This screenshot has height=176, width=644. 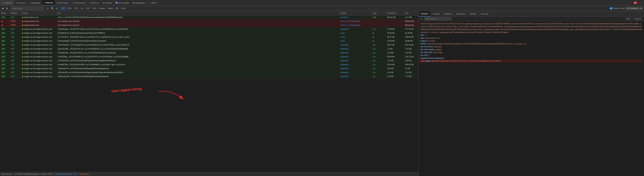 What do you see at coordinates (94, 8) in the screenshot?
I see `filter-fonts: Fonts` at bounding box center [94, 8].